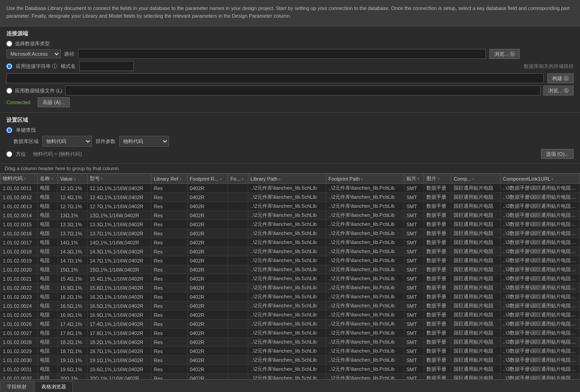 This screenshot has width=580, height=392. I want to click on table-row: 1.01.02.0025电阻16.9Ω,1%16.9Ω,1%,1/16W,040…, so click(290, 315).